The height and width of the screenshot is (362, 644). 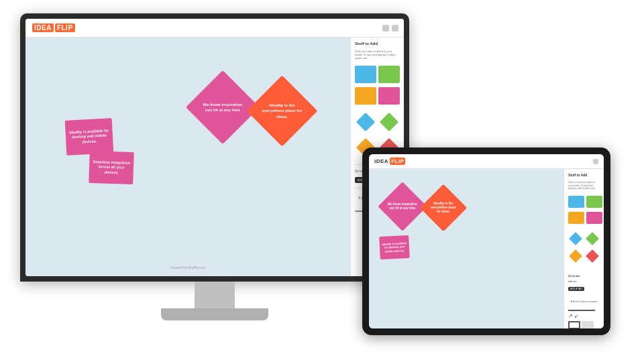 What do you see at coordinates (584, 256) in the screenshot?
I see `tablet-diamond-row2` at bounding box center [584, 256].